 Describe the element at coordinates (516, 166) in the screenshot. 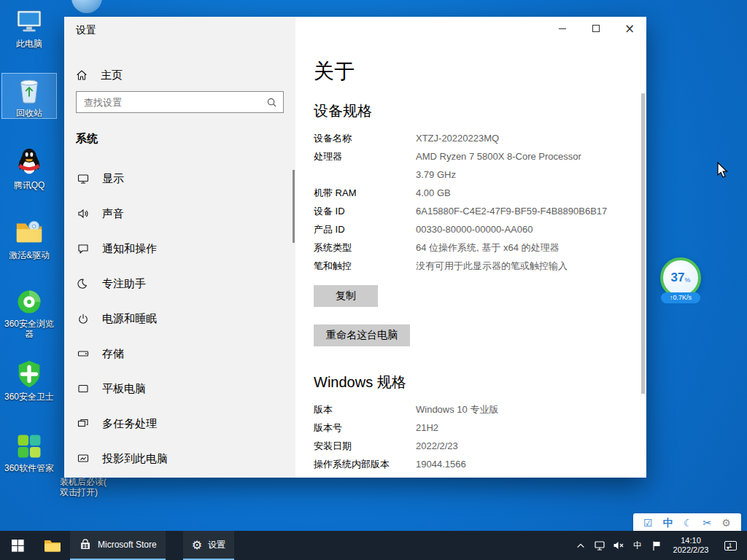

I see `spec-value: AMD Ryzen 7 5800X 8-Core Processor 3.79 …` at that location.